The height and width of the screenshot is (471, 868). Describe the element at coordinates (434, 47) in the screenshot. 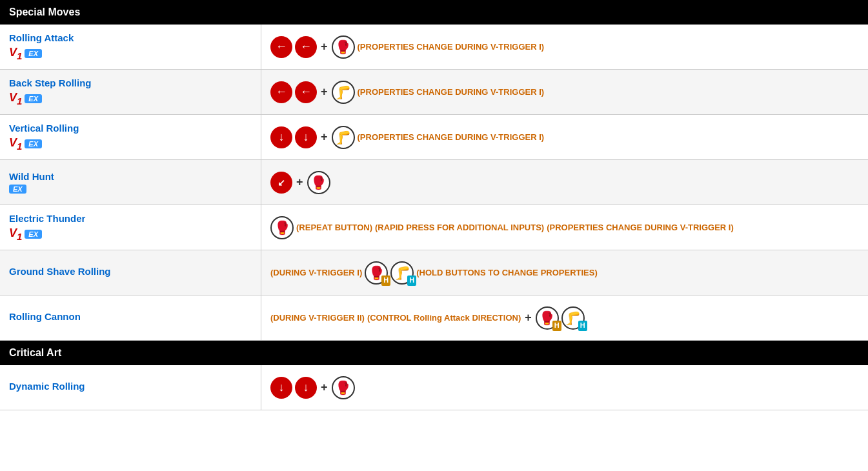

I see `move-row-rolling-attack: Rolling Attack V1 EX ← ← + 🥊 (PROPERTIES…` at that location.